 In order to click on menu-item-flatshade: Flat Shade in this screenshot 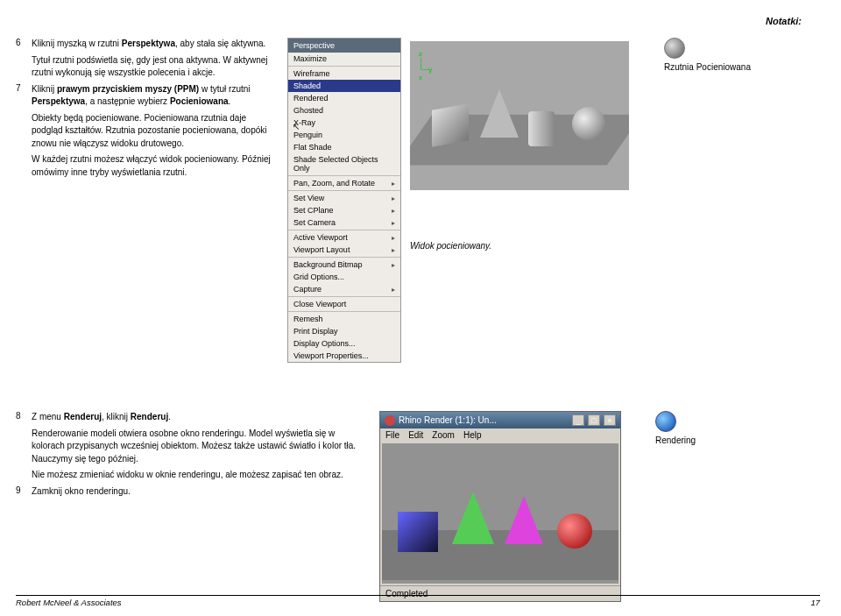, I will do `click(344, 147)`.